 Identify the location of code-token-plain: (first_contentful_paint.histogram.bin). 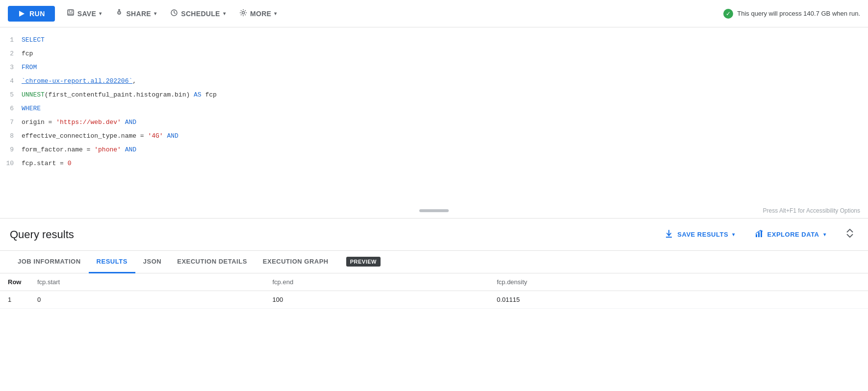
(119, 95).